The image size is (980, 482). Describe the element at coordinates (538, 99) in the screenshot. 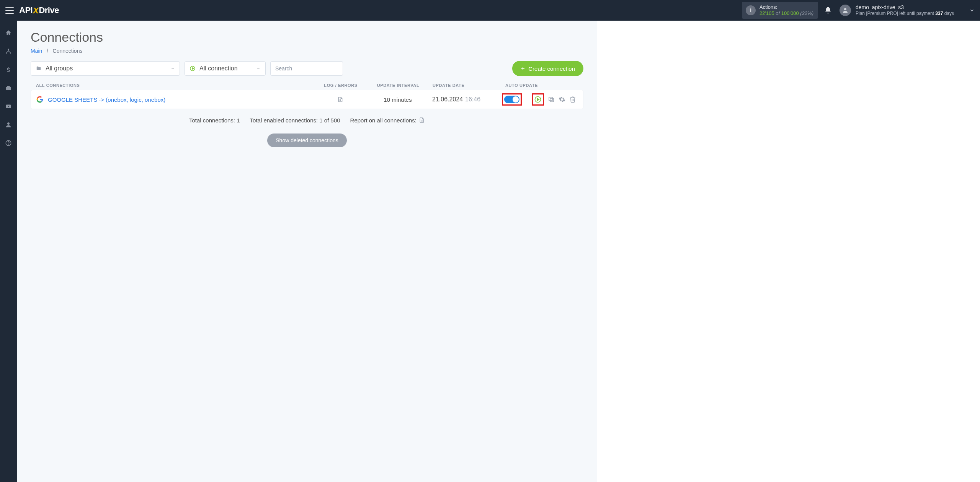

I see `highlight-run` at that location.